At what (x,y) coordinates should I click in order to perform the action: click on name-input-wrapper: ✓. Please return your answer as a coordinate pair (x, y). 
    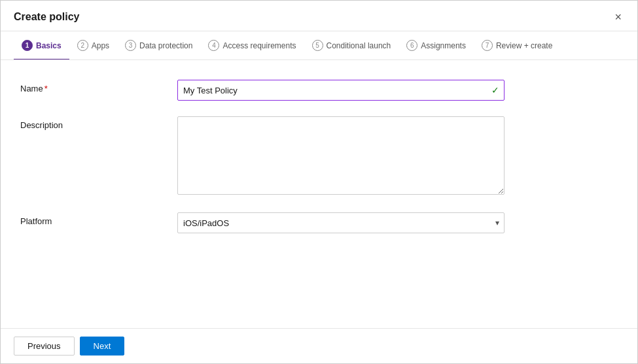
    Looking at the image, I should click on (341, 90).